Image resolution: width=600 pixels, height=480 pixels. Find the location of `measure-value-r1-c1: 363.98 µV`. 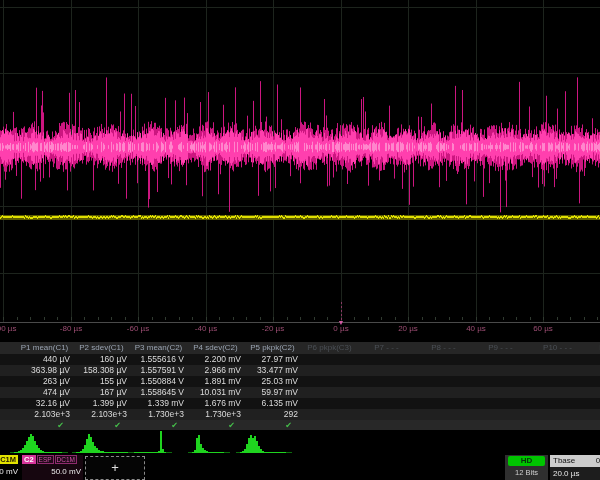

measure-value-r1-c1: 363.98 µV is located at coordinates (44, 370).